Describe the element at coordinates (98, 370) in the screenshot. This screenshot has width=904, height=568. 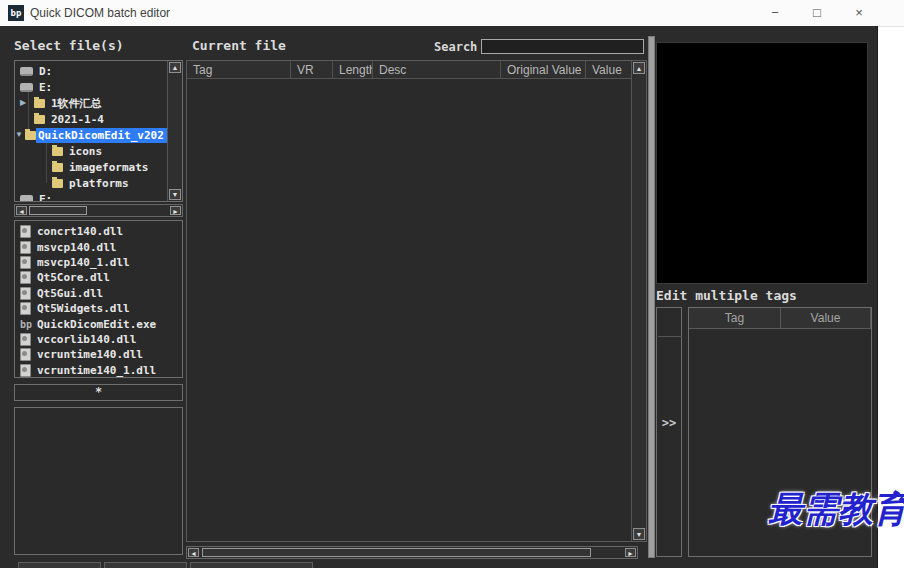
I see `file-item: vcruntime140_1.dll` at that location.